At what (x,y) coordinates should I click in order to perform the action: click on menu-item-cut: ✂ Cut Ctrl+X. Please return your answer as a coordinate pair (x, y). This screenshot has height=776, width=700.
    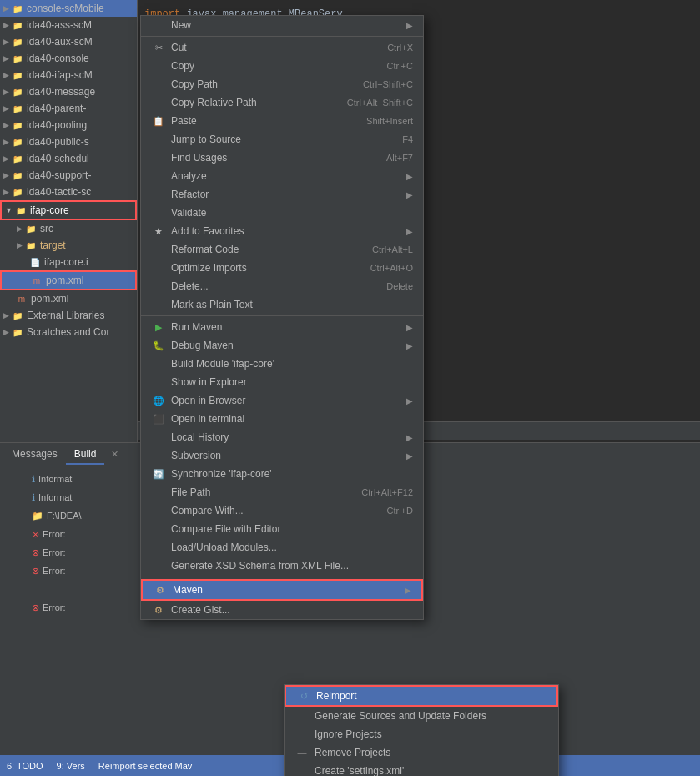
    Looking at the image, I should click on (282, 48).